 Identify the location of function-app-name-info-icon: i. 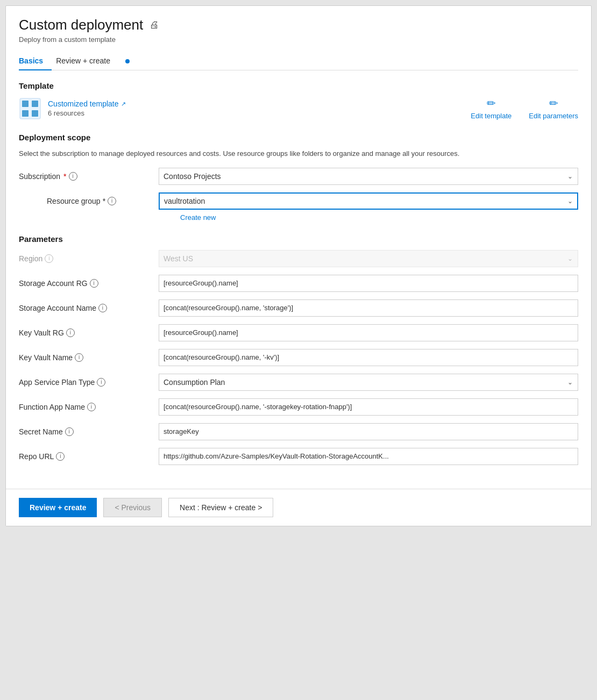
(91, 407).